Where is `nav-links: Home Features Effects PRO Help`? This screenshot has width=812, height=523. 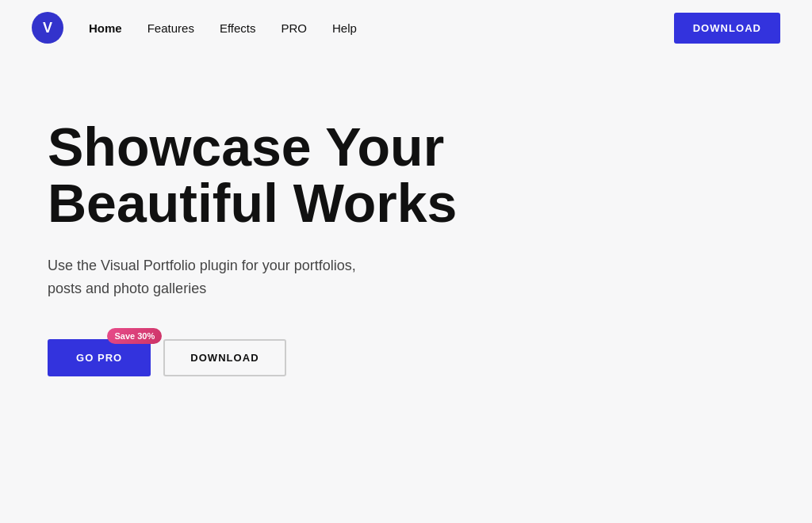 nav-links: Home Features Effects PRO Help is located at coordinates (223, 29).